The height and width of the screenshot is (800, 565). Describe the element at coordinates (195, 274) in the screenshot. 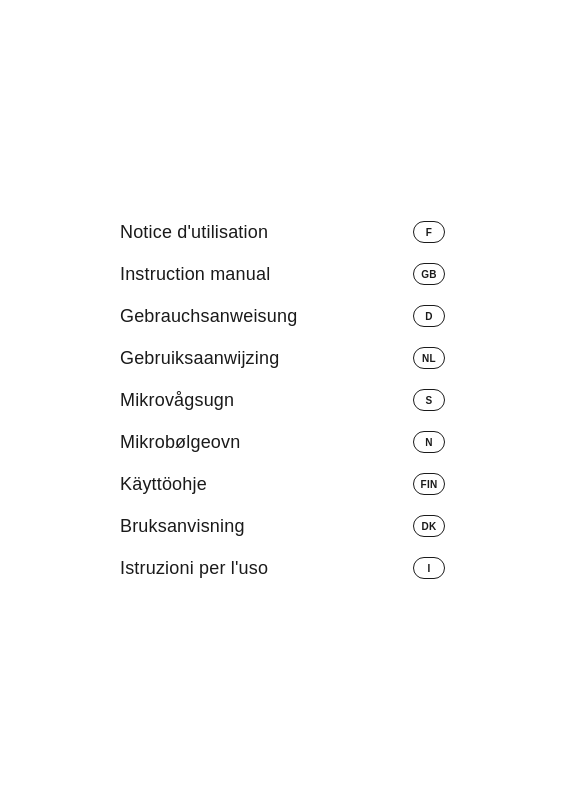

I see `manual-label: Instruction manual` at that location.